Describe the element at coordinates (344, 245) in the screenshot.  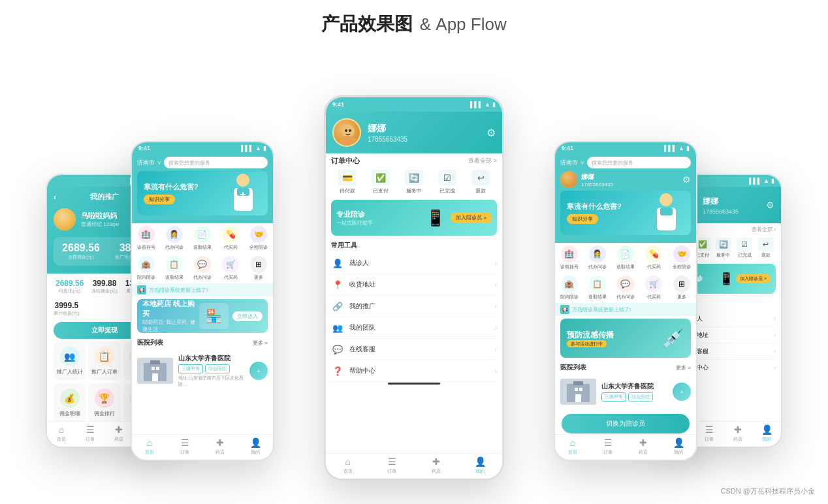
I see `tools-title: 常用工具` at that location.